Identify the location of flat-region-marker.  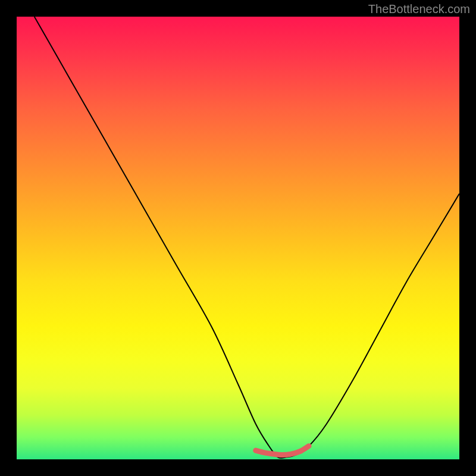
(282, 451).